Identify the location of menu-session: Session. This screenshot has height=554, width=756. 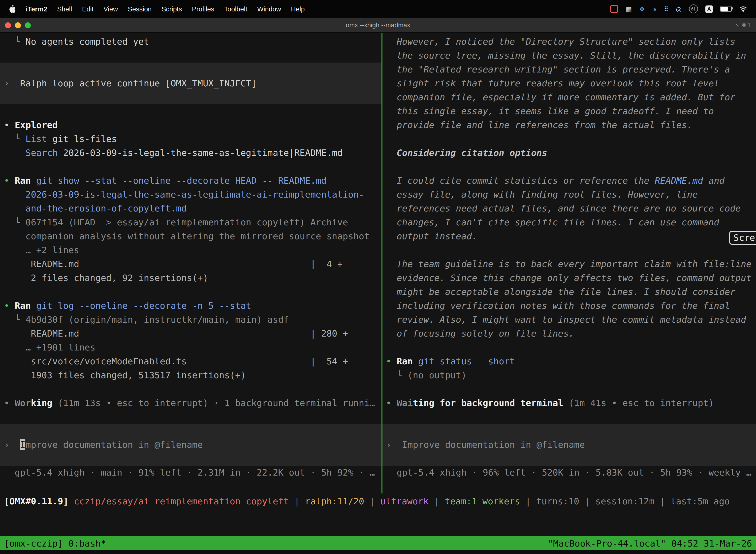
(139, 9).